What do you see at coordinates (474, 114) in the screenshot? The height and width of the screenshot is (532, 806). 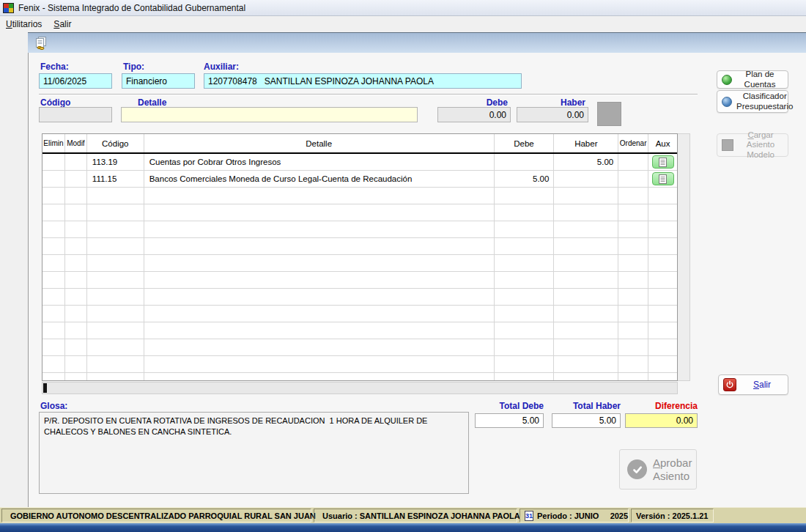 I see `debe-input: 0.00` at bounding box center [474, 114].